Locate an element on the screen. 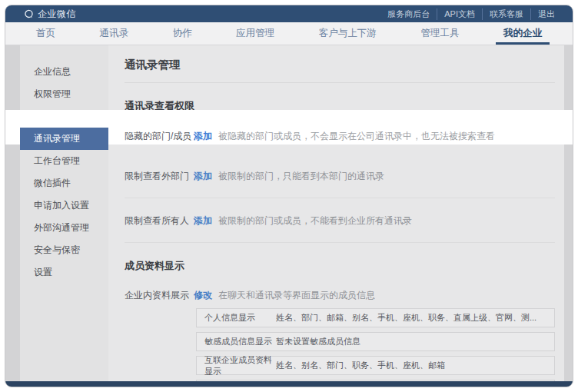 This screenshot has width=578, height=392. profile-row-label: 个人信息显示 is located at coordinates (240, 318).